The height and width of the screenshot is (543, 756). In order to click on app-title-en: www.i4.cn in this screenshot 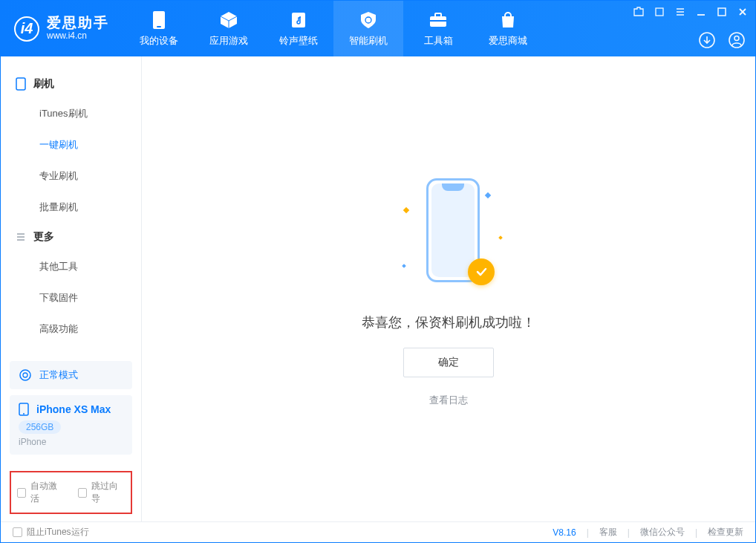, I will do `click(78, 36)`.